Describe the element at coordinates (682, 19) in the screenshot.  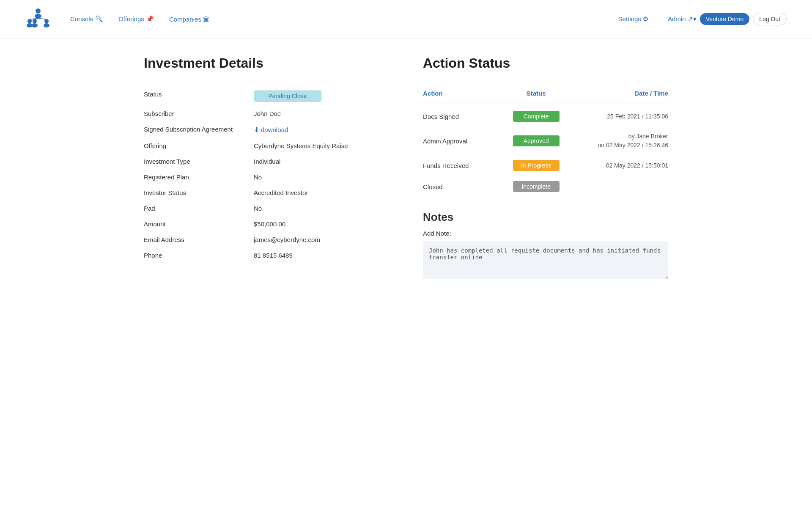
I see `admin-menu: Admin ↗▾` at that location.